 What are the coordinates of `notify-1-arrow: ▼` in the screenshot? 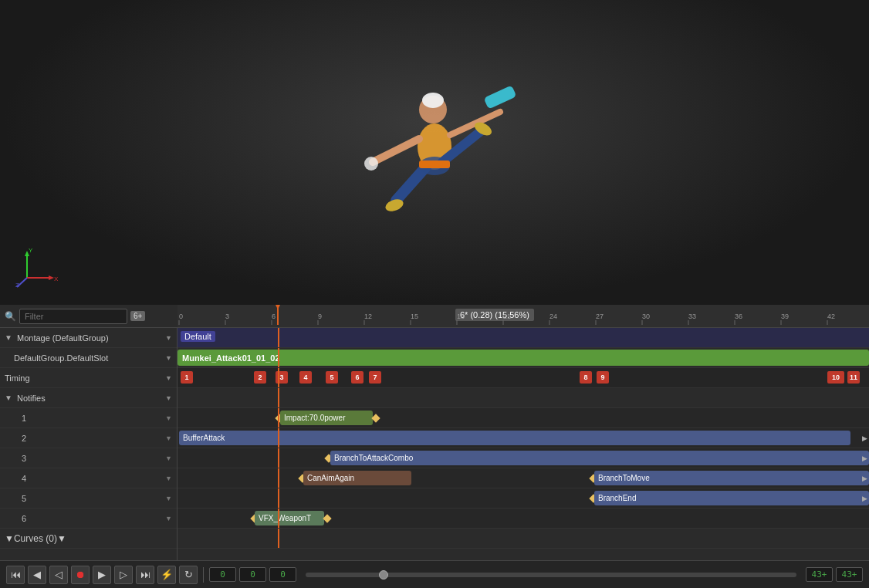 It's located at (168, 418).